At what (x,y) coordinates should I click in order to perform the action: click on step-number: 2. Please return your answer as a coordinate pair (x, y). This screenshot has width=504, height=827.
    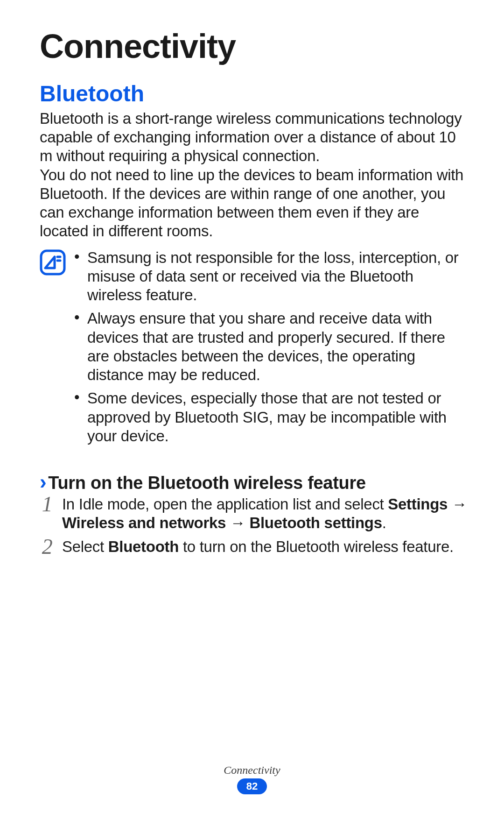
    Looking at the image, I should click on (47, 547).